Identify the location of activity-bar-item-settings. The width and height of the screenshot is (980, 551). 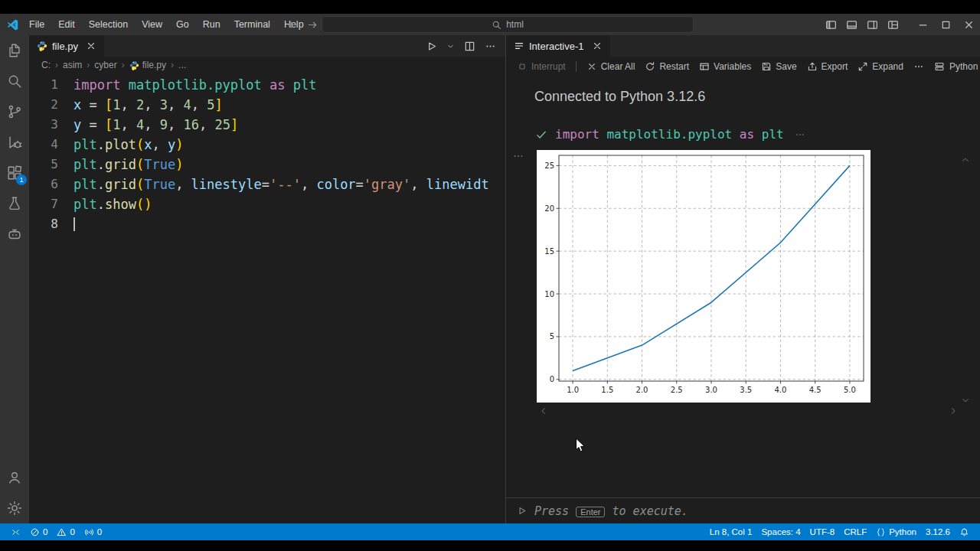
(15, 508).